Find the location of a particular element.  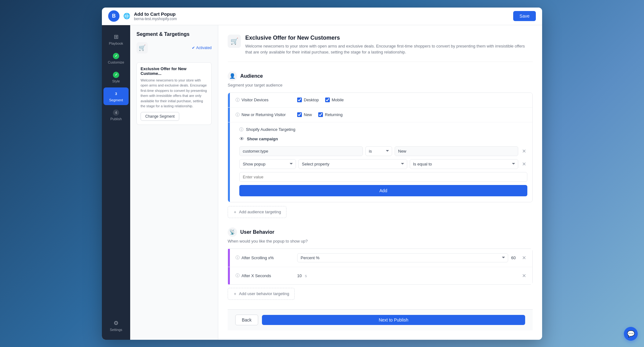

content-header: 🛒 Exclusive Offer for New Customers Welc… is located at coordinates (380, 48).